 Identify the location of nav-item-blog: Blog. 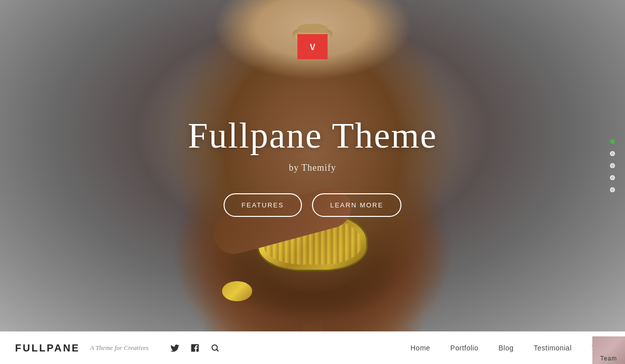
(506, 348).